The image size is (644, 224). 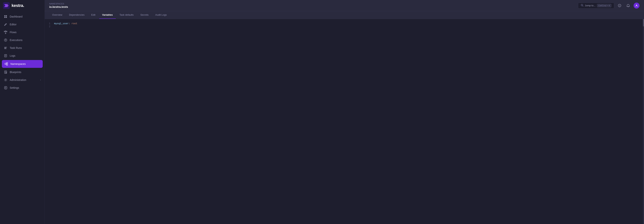 What do you see at coordinates (6, 16) in the screenshot?
I see `grid-icon` at bounding box center [6, 16].